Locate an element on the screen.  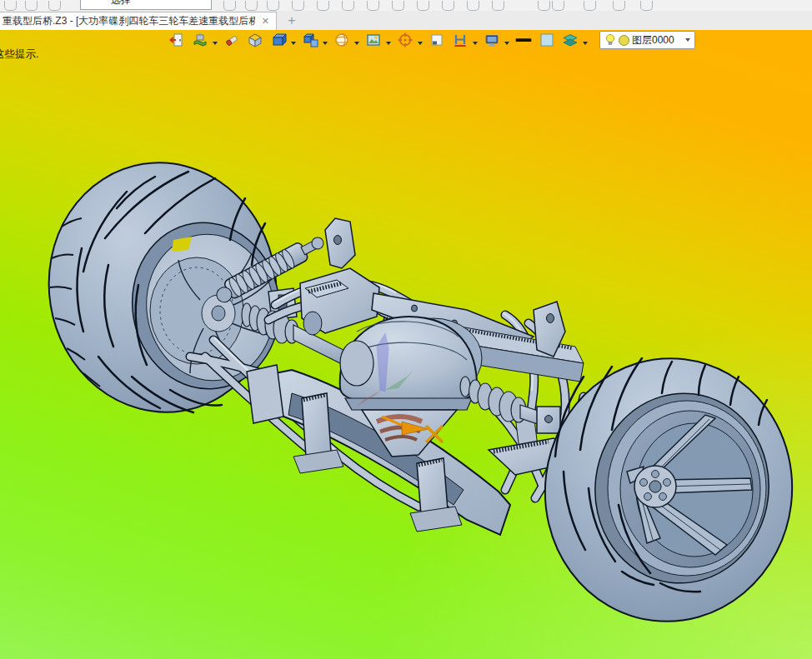
isometric-cube-icon is located at coordinates (255, 40).